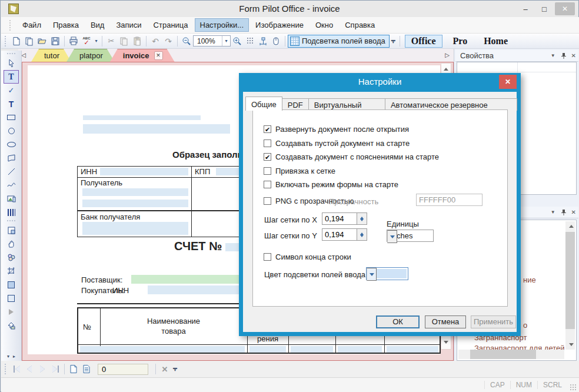 The image size is (579, 392). I want to click on spellcheck-dropdown-icon: ▾, so click(96, 41).